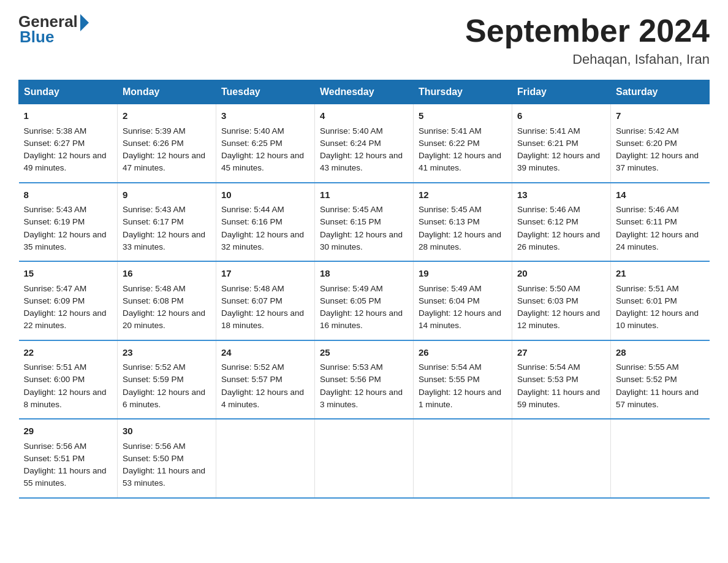 The image size is (728, 563). I want to click on day-number: 30, so click(167, 432).